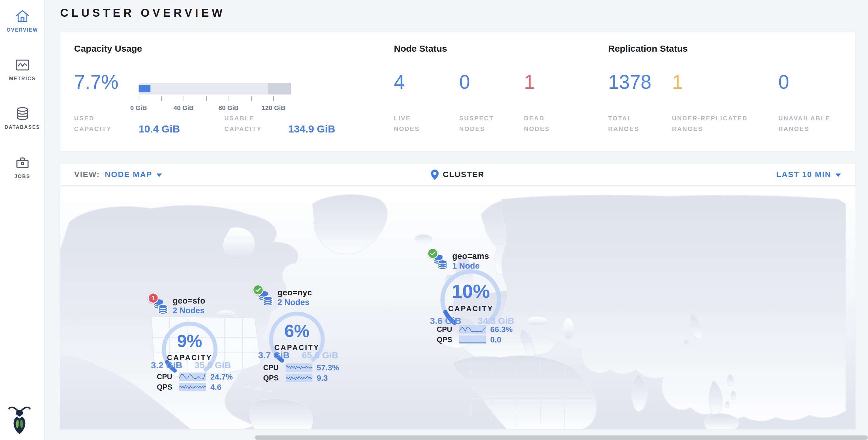 The width and height of the screenshot is (868, 440). What do you see at coordinates (243, 124) in the screenshot?
I see `usable-capacity-label: USABLECAPACITY` at bounding box center [243, 124].